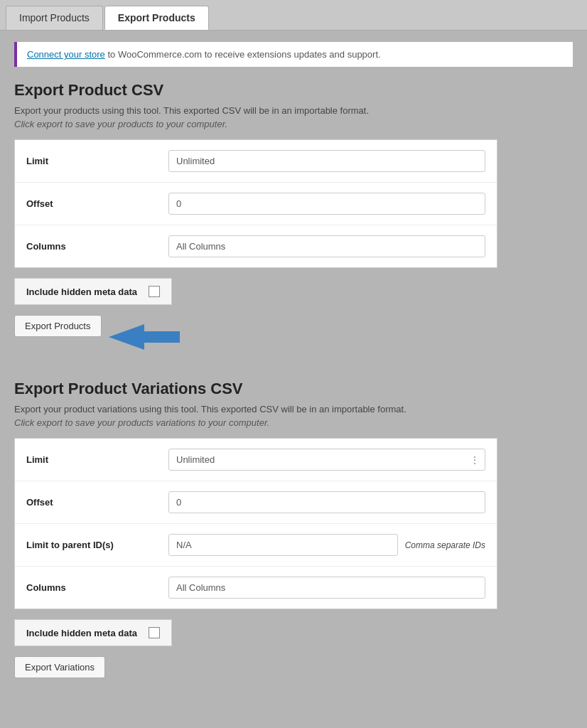  Describe the element at coordinates (97, 203) in the screenshot. I see `offset-label: Offset` at that location.